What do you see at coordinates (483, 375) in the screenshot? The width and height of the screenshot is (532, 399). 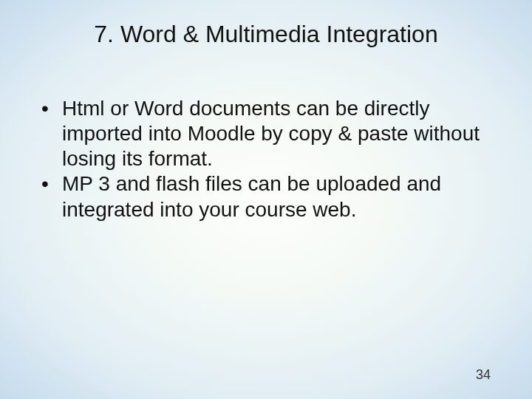 I see `page-number: 34` at bounding box center [483, 375].